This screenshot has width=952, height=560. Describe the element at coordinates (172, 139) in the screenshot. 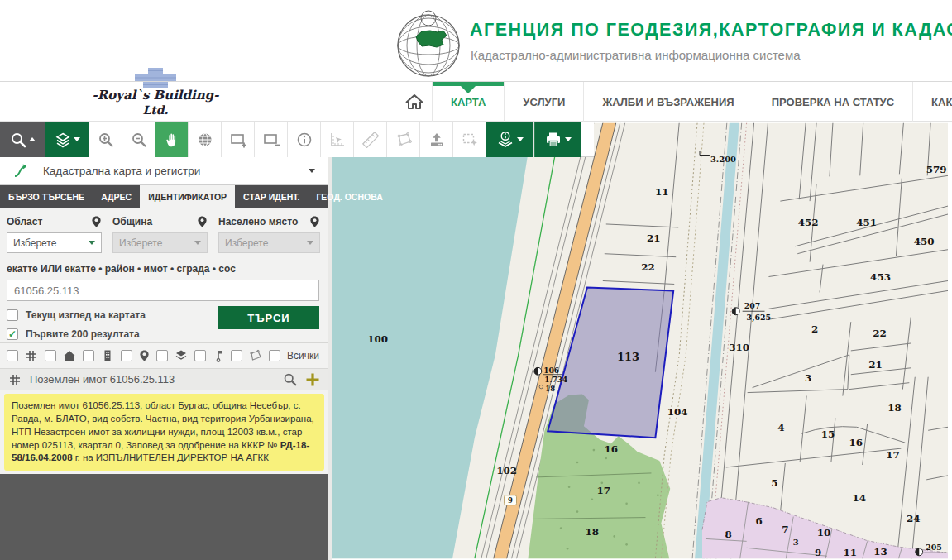

I see `pan-tool-button` at that location.